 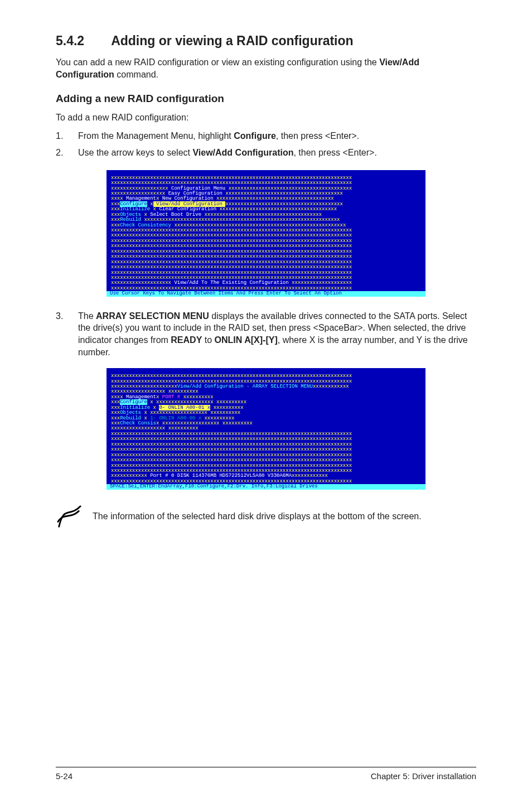 I want to click on chapter-label: Chapter 5: Driver installation, so click(x=424, y=776).